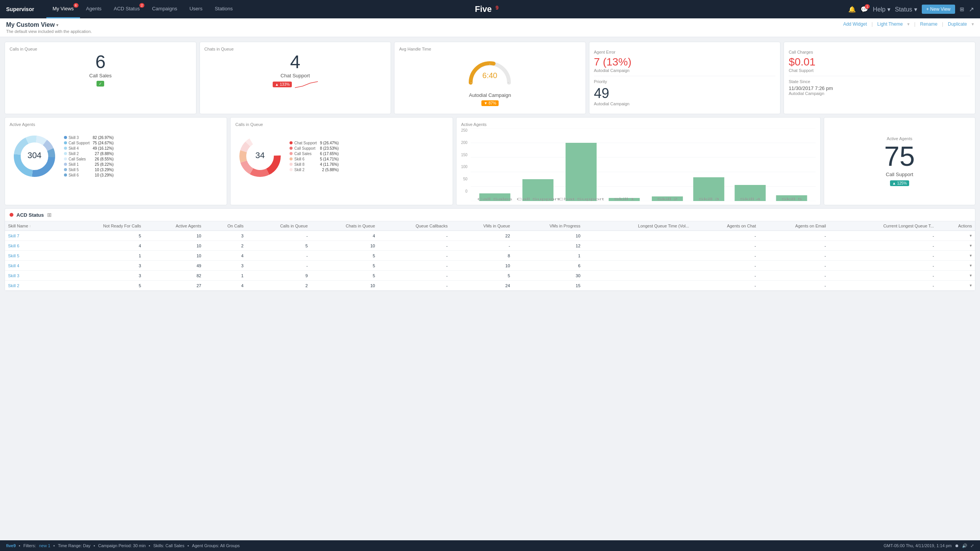  I want to click on col-on-calls: On Calls, so click(225, 226).